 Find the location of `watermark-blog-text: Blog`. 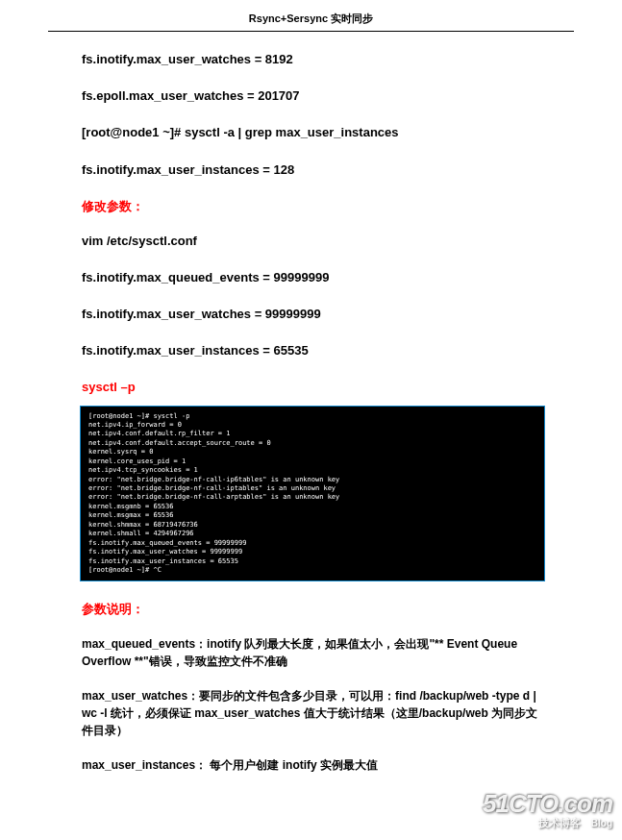

watermark-blog-text: Blog is located at coordinates (602, 823).